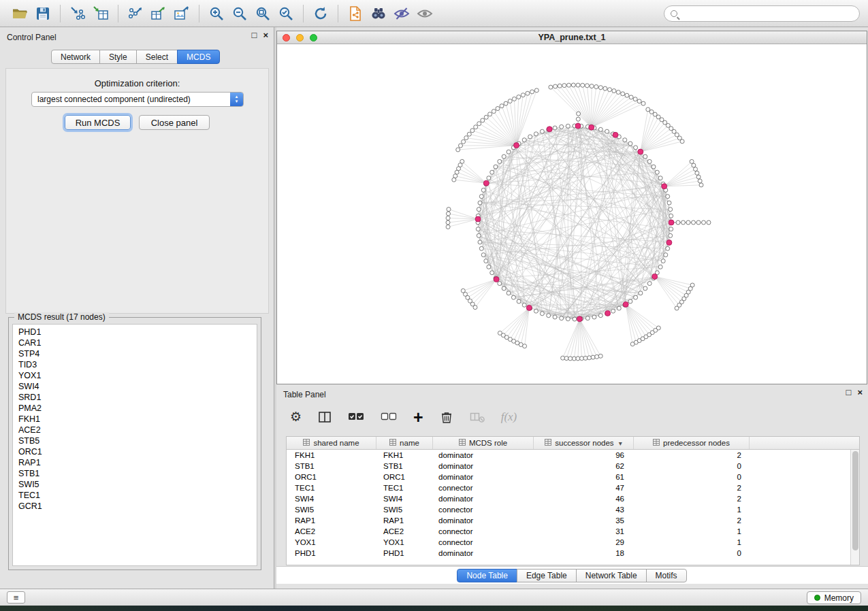  Describe the element at coordinates (135, 430) in the screenshot. I see `mcds-result-item: ACE2` at that location.